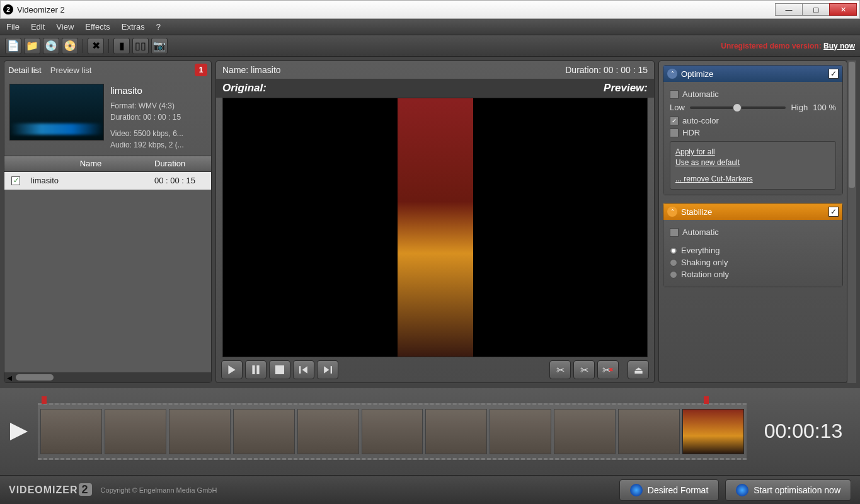 The width and height of the screenshot is (860, 504). I want to click on quality-percent: 100 %, so click(824, 107).